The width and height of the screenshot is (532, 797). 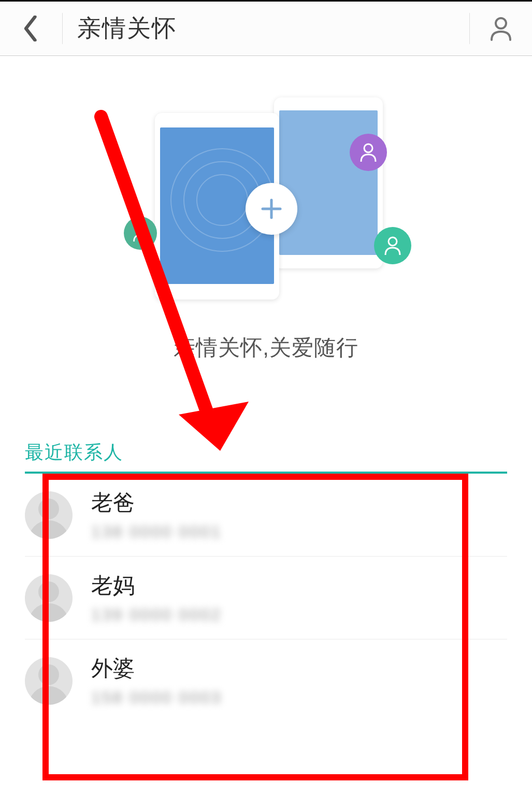 I want to click on avatar-badge-green, so click(x=393, y=246).